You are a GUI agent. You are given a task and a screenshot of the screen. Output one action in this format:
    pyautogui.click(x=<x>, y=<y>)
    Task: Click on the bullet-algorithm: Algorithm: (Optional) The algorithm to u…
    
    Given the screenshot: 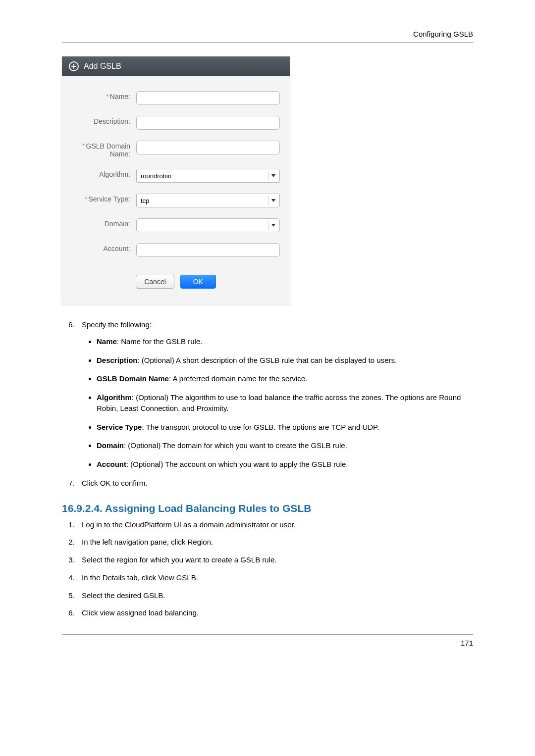 What is the action you would take?
    pyautogui.click(x=285, y=403)
    